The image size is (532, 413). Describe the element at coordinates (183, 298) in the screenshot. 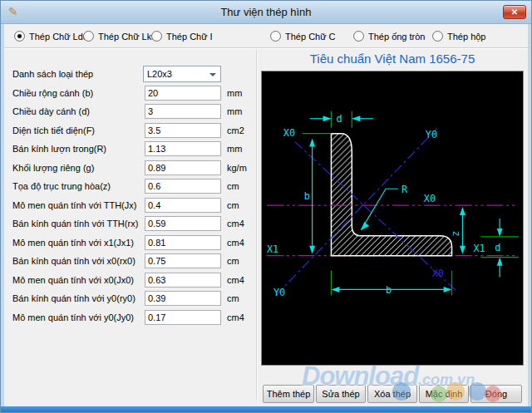

I see `ry0-input` at that location.